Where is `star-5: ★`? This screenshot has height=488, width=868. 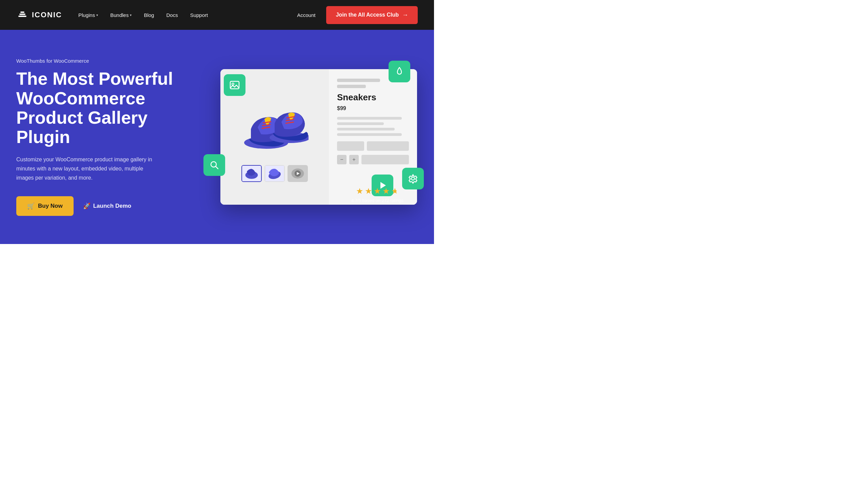 star-5: ★ is located at coordinates (395, 191).